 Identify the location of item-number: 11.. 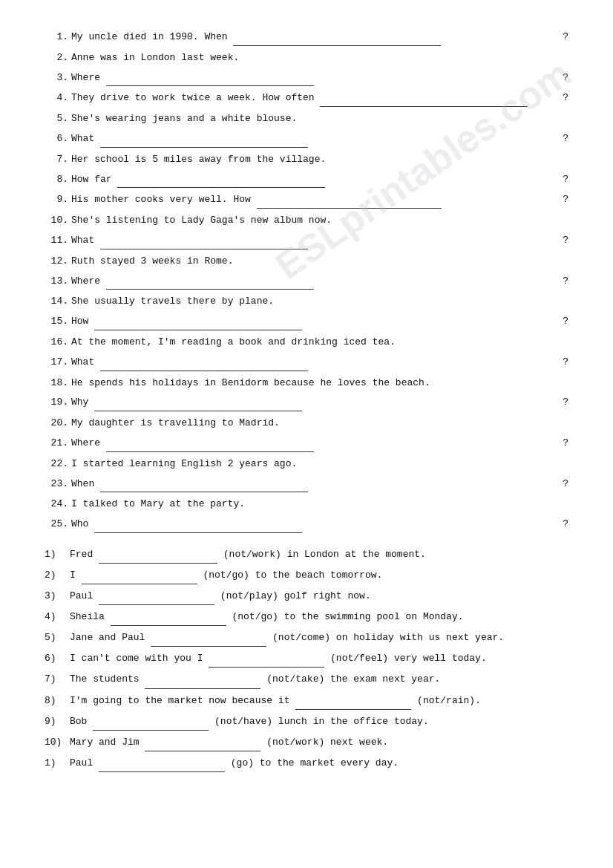
(56, 241).